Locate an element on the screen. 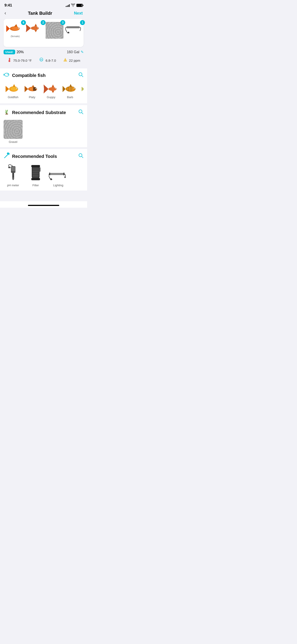 The height and width of the screenshot is (644, 297). ph-meter-name: pH meter is located at coordinates (13, 185).